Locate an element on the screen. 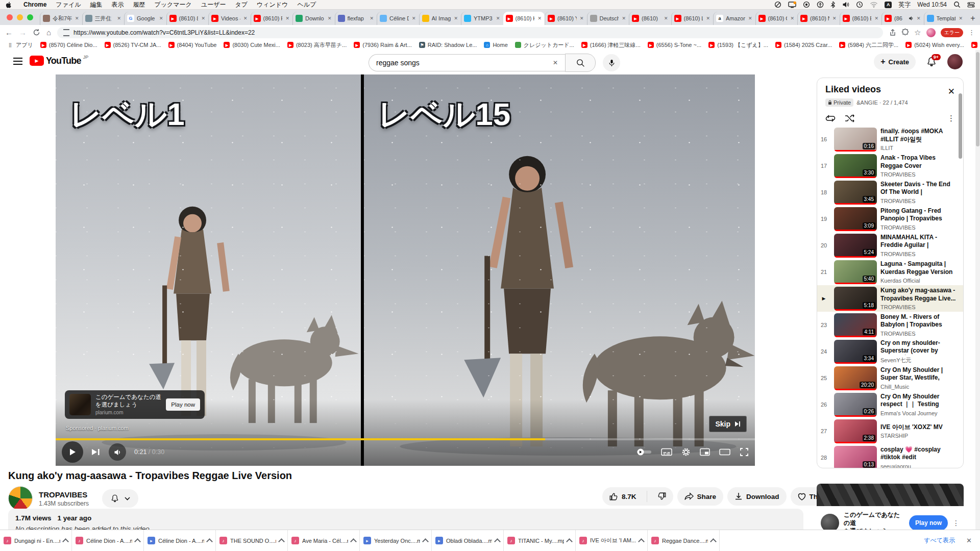  search-clear-icon: ✕ is located at coordinates (555, 63).